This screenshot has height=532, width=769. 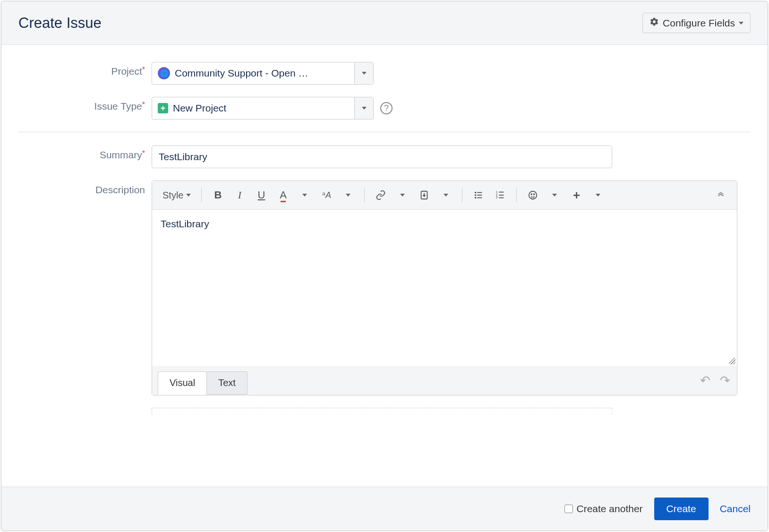 I want to click on dialog-title: Create Issue, so click(x=60, y=23).